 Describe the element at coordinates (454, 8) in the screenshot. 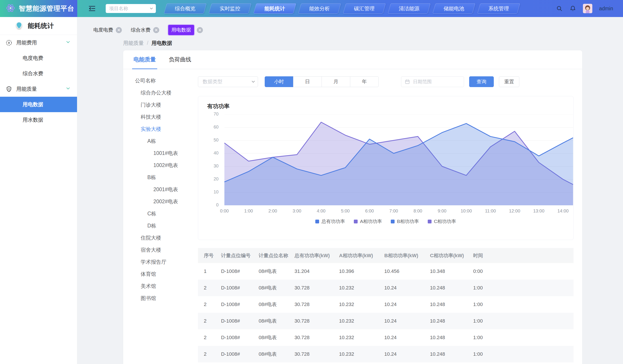

I see `nav-item: 储能电池` at that location.